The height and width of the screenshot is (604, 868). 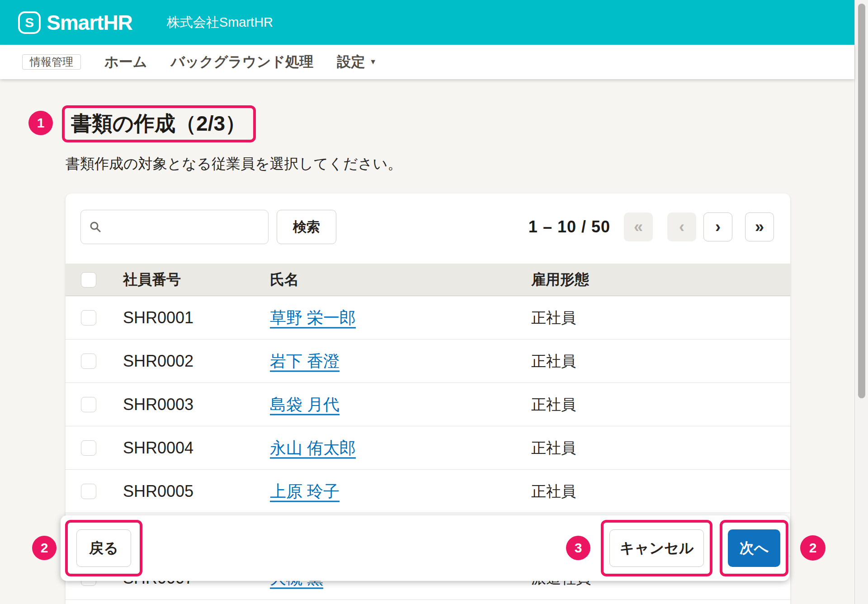 I want to click on pagination-first-button: «, so click(x=638, y=227).